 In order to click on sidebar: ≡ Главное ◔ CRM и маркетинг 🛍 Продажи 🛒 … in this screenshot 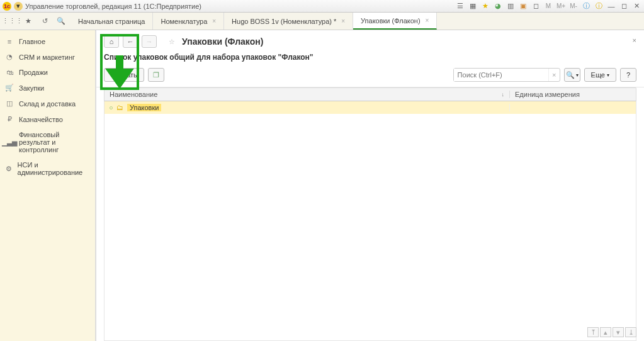, I will do `click(48, 186)`.